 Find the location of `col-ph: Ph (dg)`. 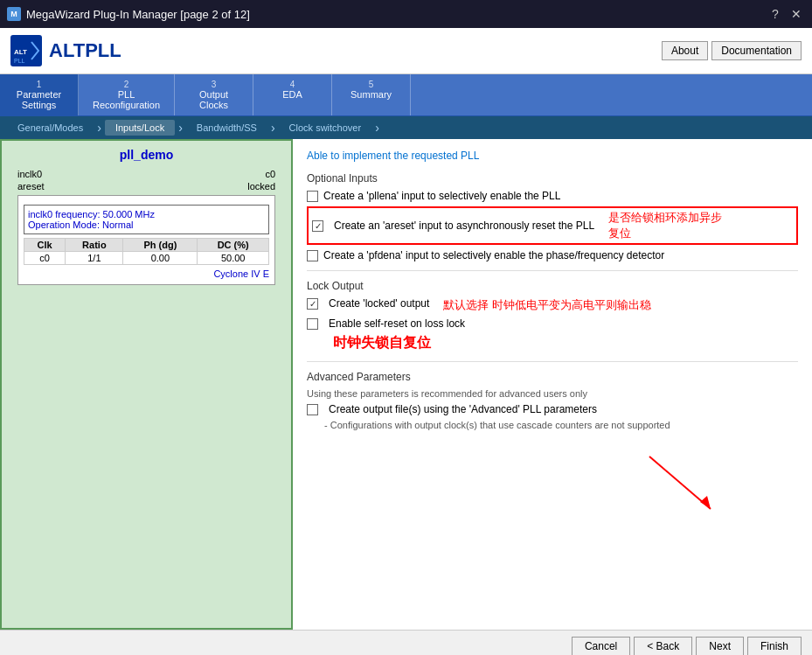

col-ph: Ph (dg) is located at coordinates (161, 245).